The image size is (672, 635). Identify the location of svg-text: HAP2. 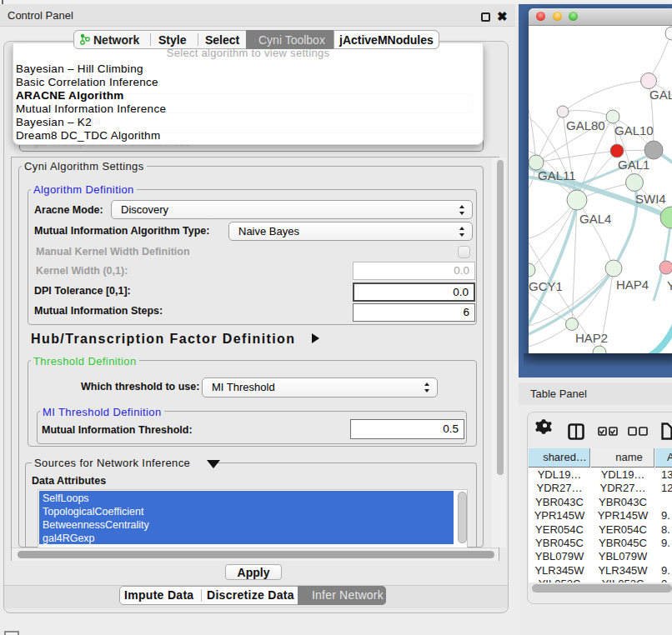
(592, 338).